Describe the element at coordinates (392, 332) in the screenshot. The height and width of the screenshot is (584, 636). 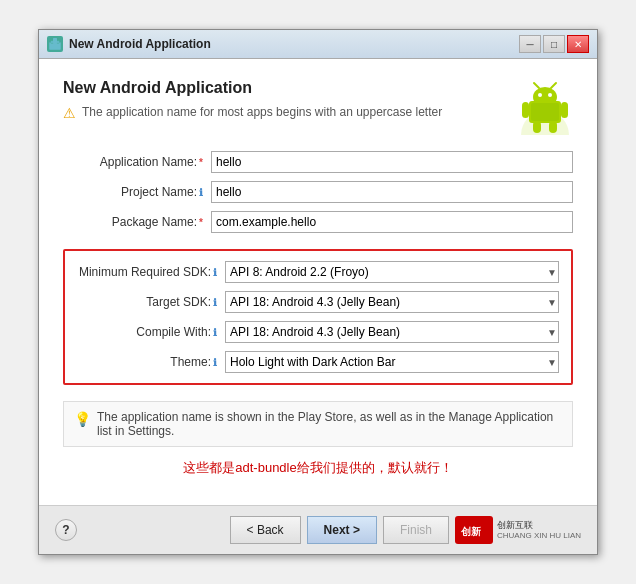
I see `compile-select-wrapper: API 18: Android 4.3 (Jelly Bean) ▼` at that location.